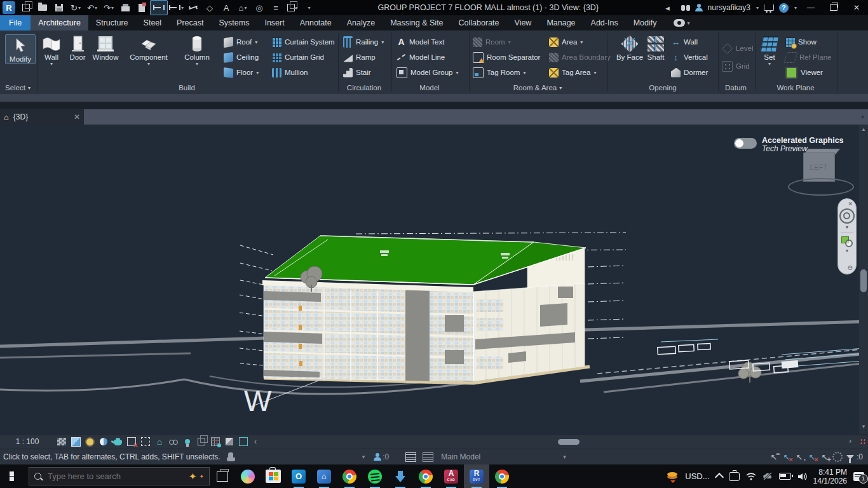 The height and width of the screenshot is (488, 868). Describe the element at coordinates (774, 457) in the screenshot. I see `select-links-toggle: ↖∞` at that location.